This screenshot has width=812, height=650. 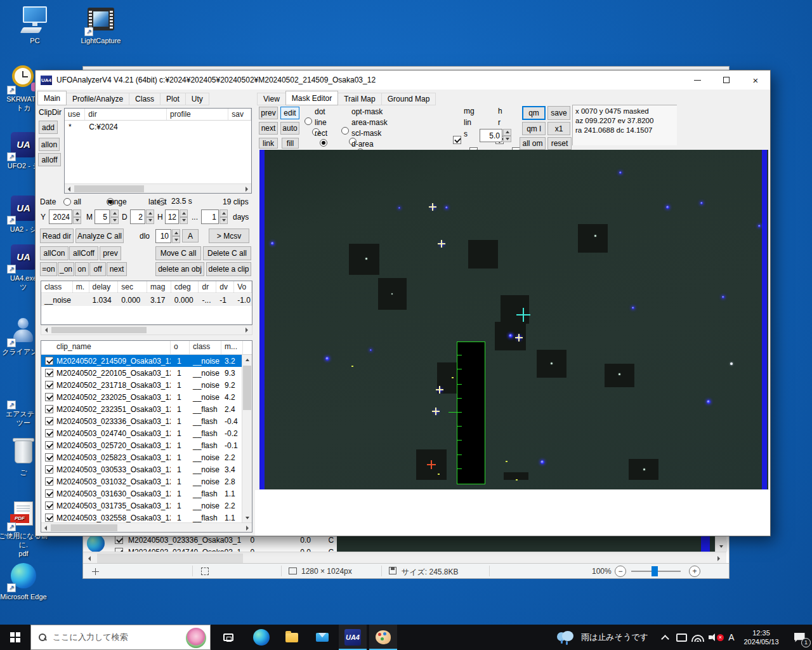 What do you see at coordinates (225, 287) in the screenshot?
I see `class-col-dv: dv` at bounding box center [225, 287].